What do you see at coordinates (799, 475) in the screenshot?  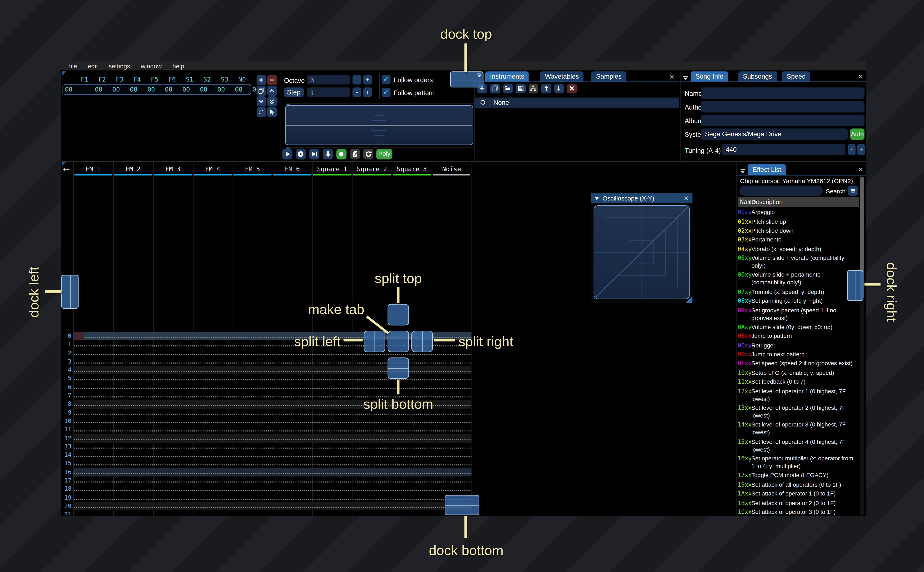 I see `effect-row-17xx: 17xxToggle PCM mode (LEGACY)` at bounding box center [799, 475].